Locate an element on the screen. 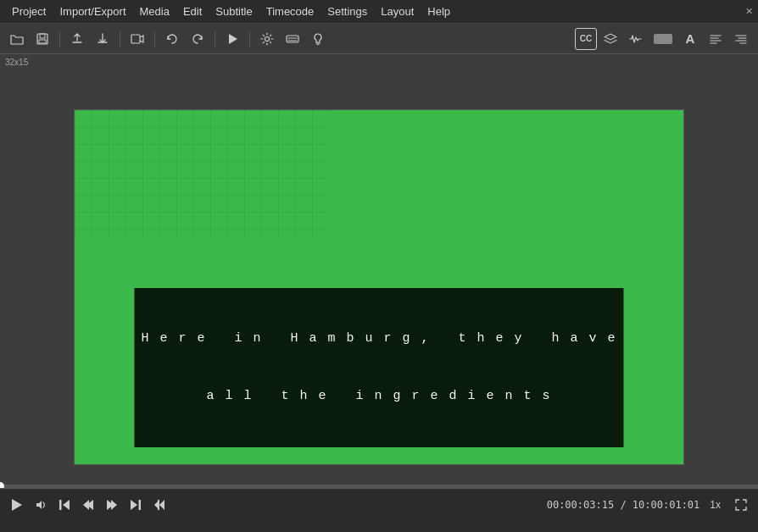 The image size is (758, 532). text-align-right-button is located at coordinates (741, 39).